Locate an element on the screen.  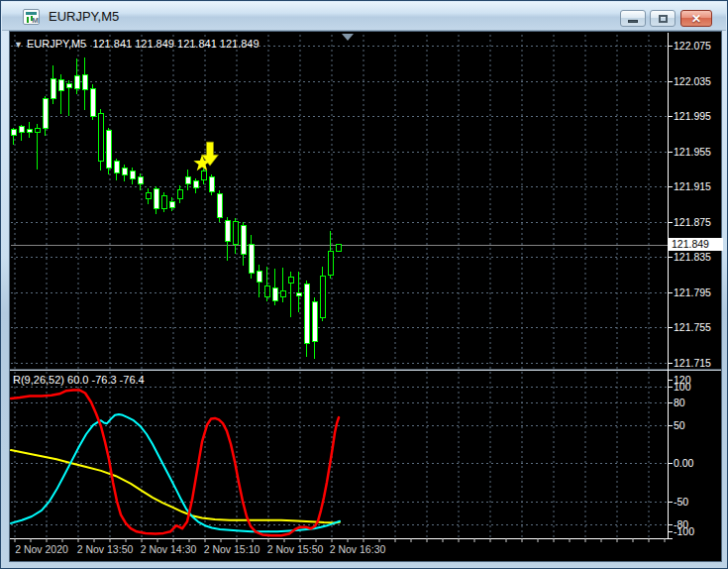
window-frame-bottom is located at coordinates (364, 565).